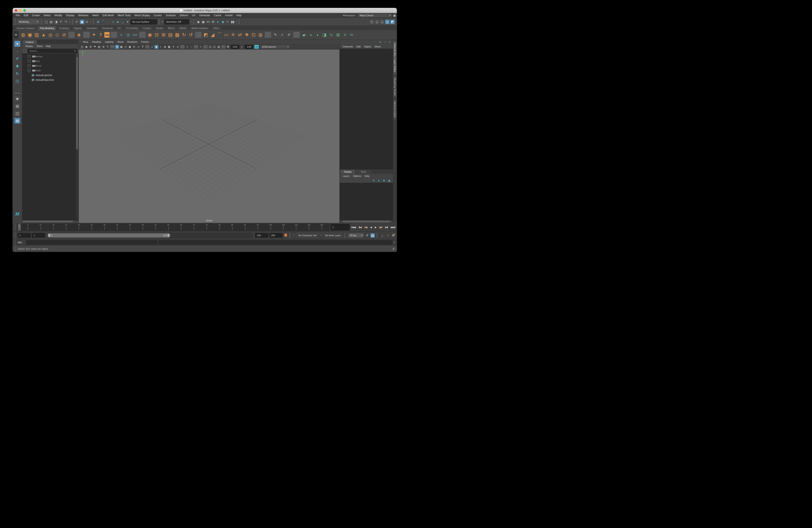 Image resolution: width=812 pixels, height=528 pixels. Describe the element at coordinates (367, 176) in the screenshot. I see `layer-editor-menu-item: Help` at that location.